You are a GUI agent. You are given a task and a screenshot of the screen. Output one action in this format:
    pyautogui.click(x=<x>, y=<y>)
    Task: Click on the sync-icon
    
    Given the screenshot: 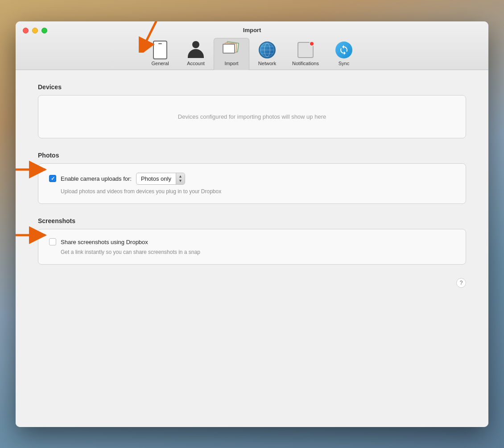 What is the action you would take?
    pyautogui.click(x=344, y=50)
    